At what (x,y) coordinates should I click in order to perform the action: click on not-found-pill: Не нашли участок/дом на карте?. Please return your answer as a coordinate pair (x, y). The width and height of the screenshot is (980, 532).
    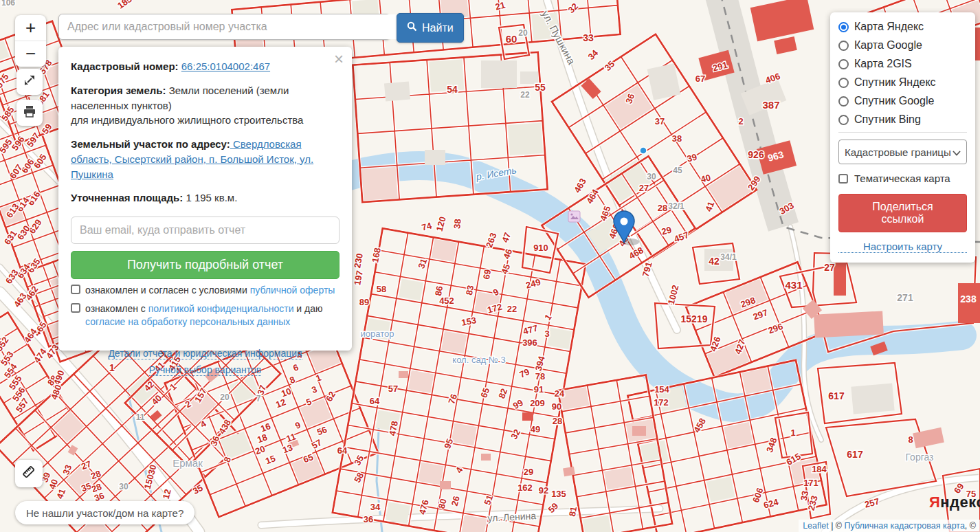
    Looking at the image, I should click on (104, 513).